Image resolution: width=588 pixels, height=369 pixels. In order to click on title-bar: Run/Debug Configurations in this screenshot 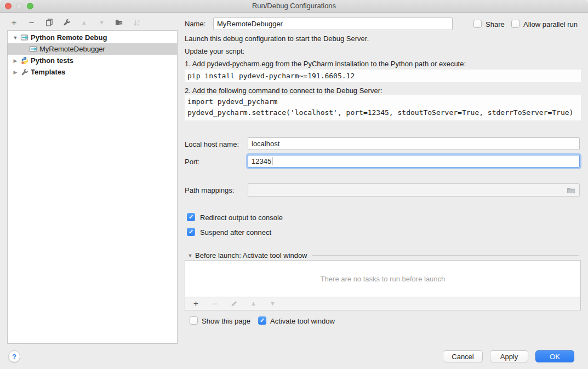, I will do `click(294, 7)`.